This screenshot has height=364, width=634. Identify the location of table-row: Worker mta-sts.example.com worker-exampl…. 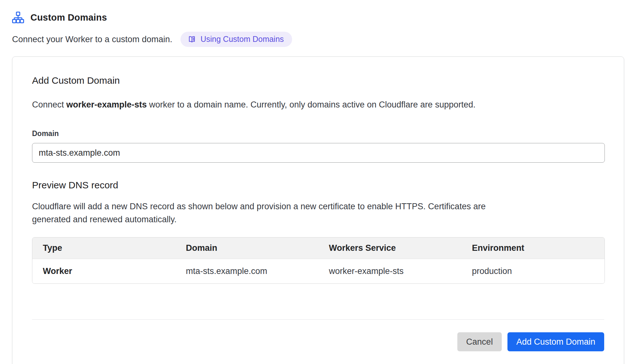
(318, 271).